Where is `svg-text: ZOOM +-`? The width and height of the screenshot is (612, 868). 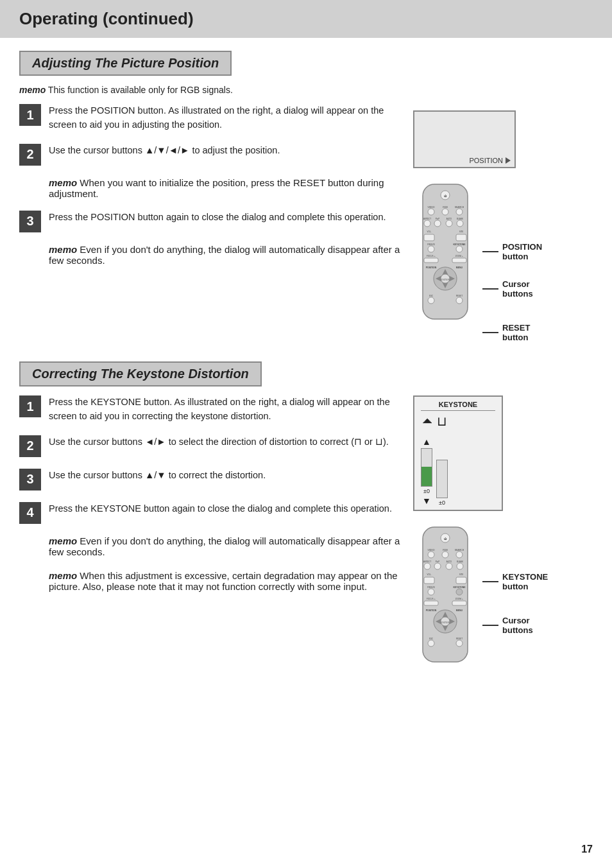
svg-text: ZOOM +- is located at coordinates (459, 599).